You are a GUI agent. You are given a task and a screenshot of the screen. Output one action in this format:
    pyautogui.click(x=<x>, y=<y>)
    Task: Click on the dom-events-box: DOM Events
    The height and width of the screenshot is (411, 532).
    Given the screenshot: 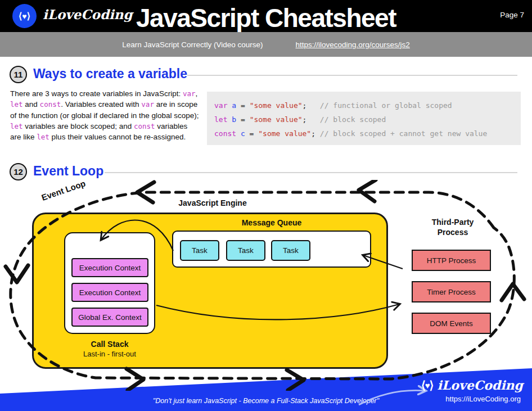 What is the action you would take?
    pyautogui.click(x=451, y=323)
    